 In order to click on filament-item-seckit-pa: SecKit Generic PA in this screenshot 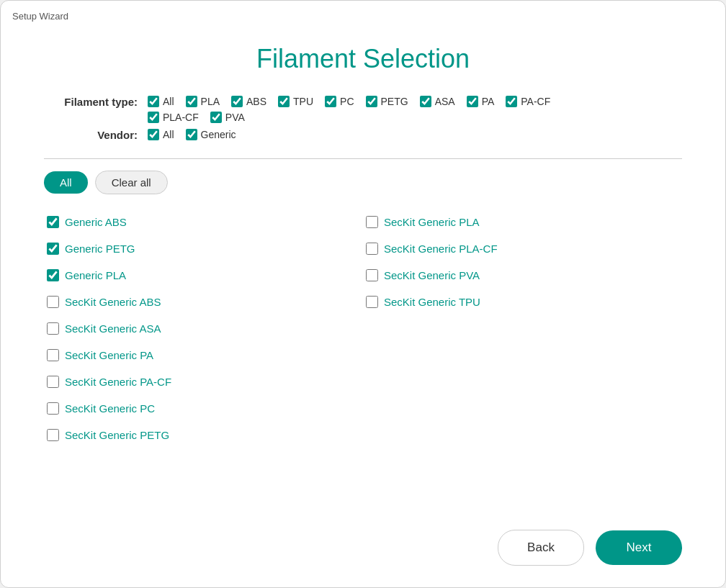, I will do `click(203, 356)`.